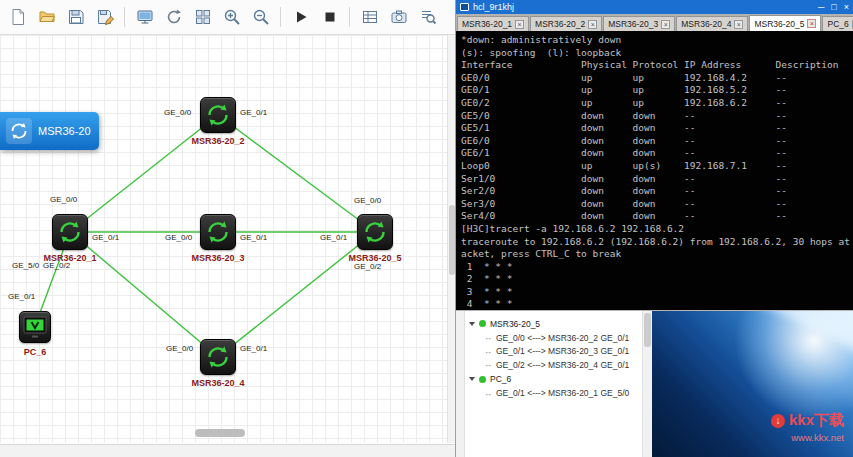 The height and width of the screenshot is (457, 853). What do you see at coordinates (104, 18) in the screenshot?
I see `save-as-button` at bounding box center [104, 18].